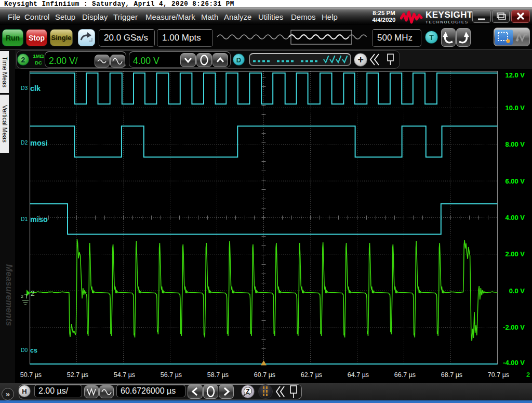 The image size is (532, 403). Describe the element at coordinates (515, 75) in the screenshot. I see `svg-text: 12.0 V` at that location.